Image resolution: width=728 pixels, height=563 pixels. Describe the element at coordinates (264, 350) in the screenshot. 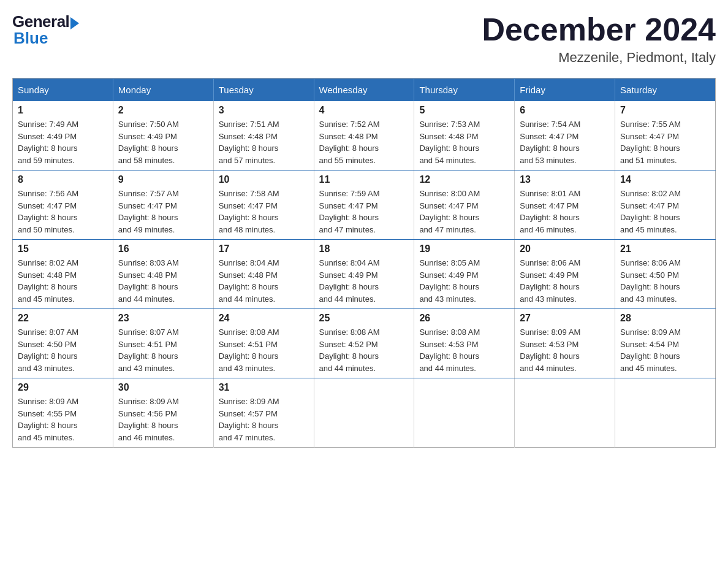

I see `day-info: Sunrise: 8:08 AM Sunset: 4:51 PM Dayligh…` at that location.